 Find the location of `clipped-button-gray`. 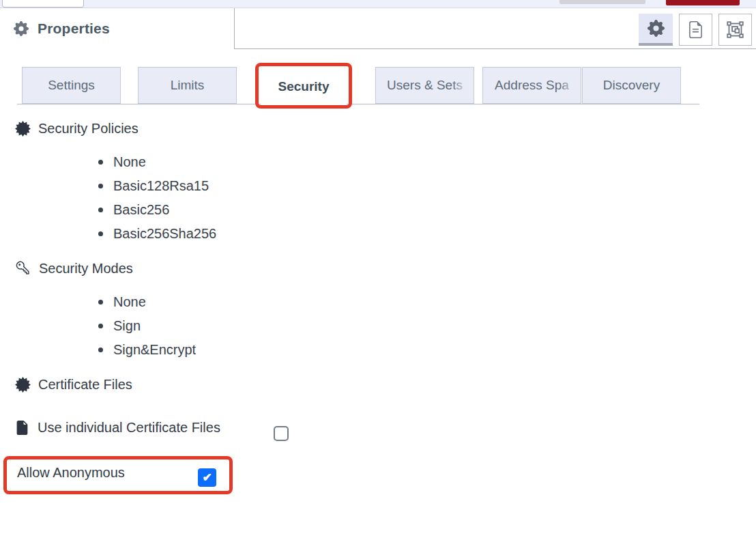

clipped-button-gray is located at coordinates (602, 2).